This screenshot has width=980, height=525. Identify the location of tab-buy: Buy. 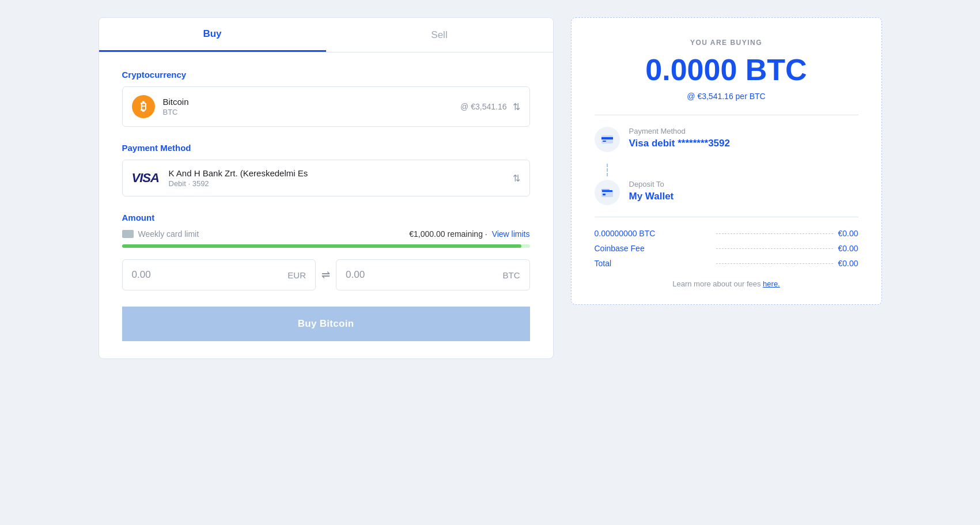
(213, 35).